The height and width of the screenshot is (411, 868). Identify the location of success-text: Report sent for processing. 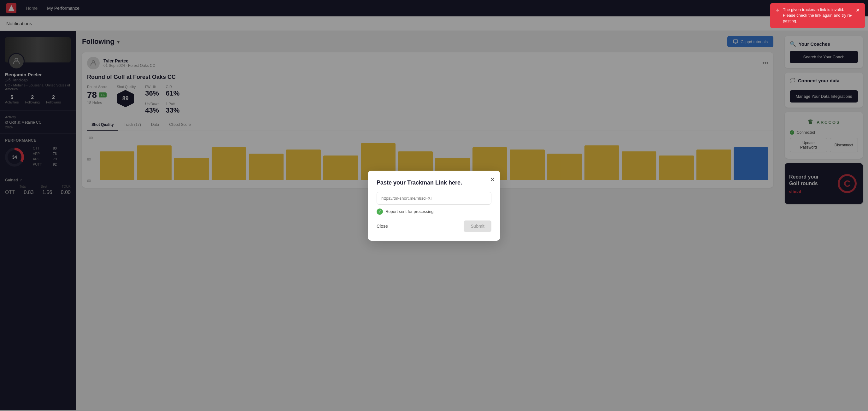
(409, 212).